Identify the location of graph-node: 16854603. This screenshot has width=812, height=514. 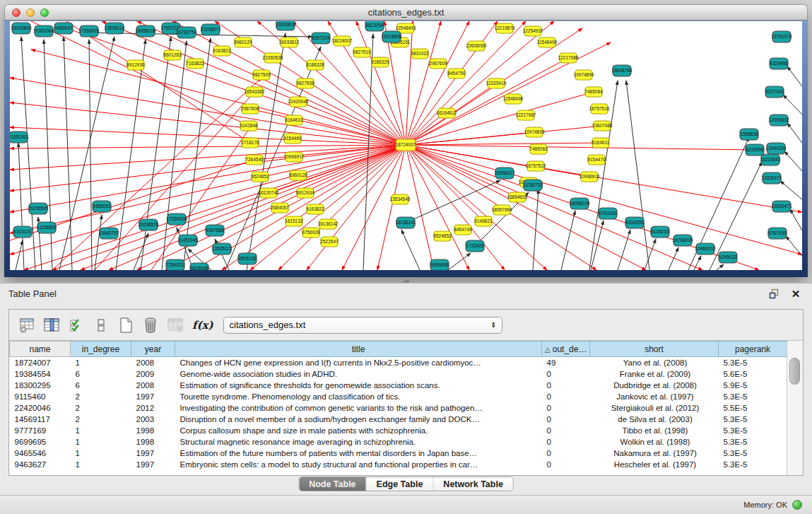
(517, 197).